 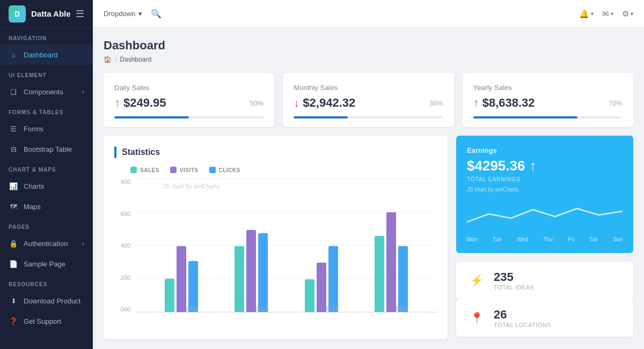 I want to click on day-label: Sun, so click(x=618, y=239).